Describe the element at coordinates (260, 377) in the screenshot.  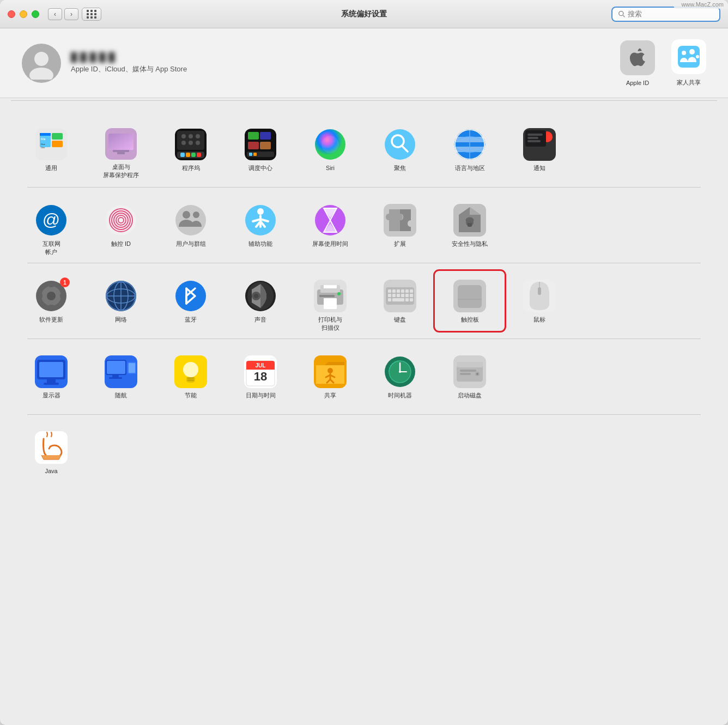
I see `date-time-pref: JUL 18 日期与时间` at that location.